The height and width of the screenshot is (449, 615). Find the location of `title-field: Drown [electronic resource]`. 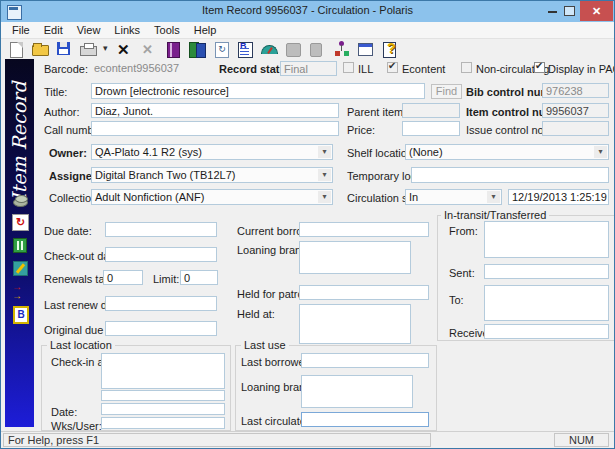

title-field: Drown [electronic resource] is located at coordinates (258, 91).